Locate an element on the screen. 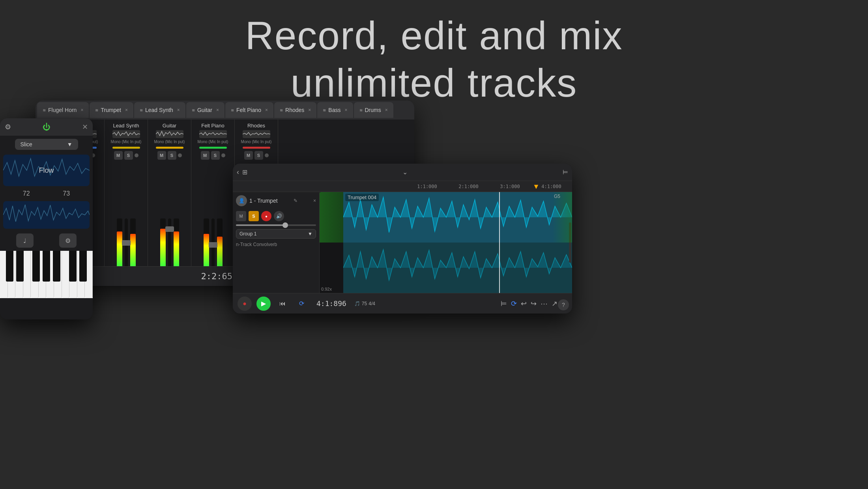 The width and height of the screenshot is (868, 489). solo-btn-rhodes: S is located at coordinates (259, 155).